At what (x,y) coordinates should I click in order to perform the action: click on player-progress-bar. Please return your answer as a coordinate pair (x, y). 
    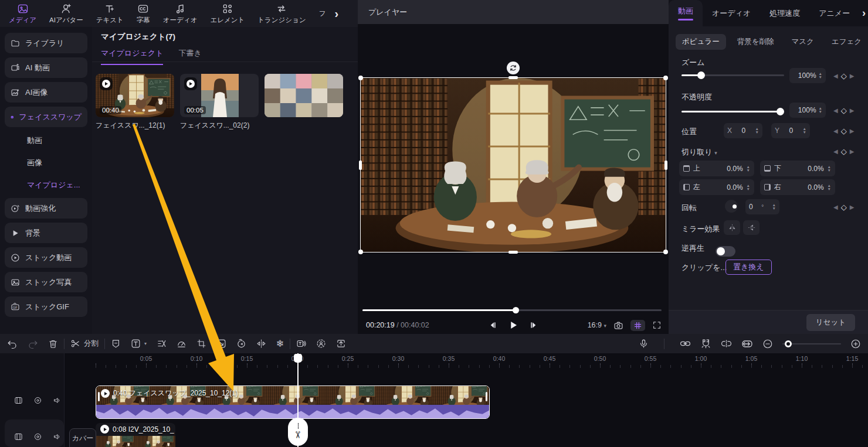
    Looking at the image, I should click on (512, 310).